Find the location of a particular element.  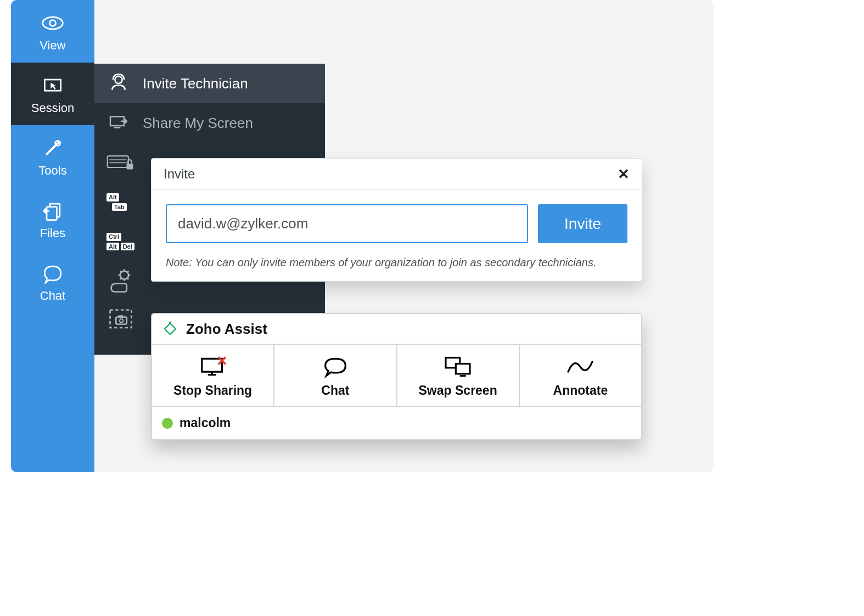

main-sidebar: View Session Tools Files is located at coordinates (53, 236).